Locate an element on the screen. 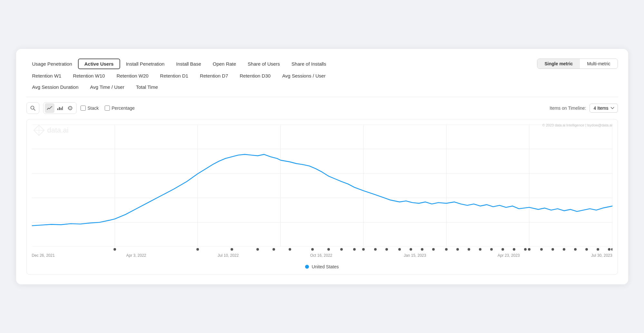  percentage-label: Percentage is located at coordinates (123, 108).